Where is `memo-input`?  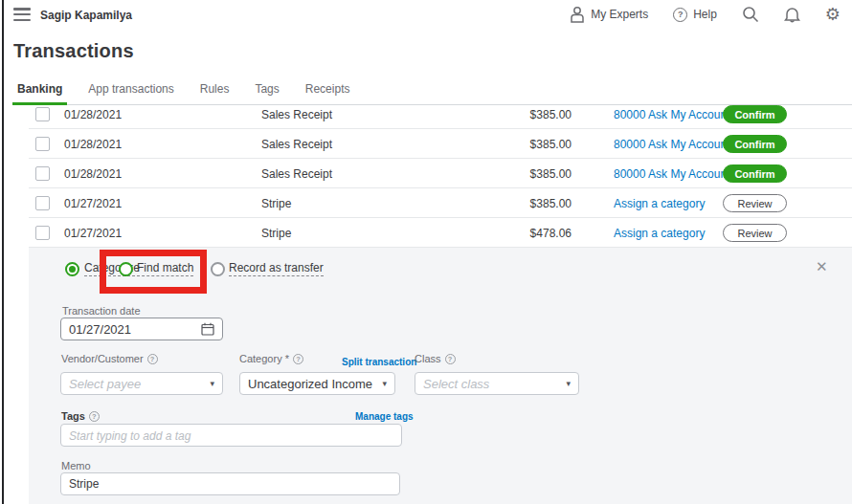 memo-input is located at coordinates (230, 484).